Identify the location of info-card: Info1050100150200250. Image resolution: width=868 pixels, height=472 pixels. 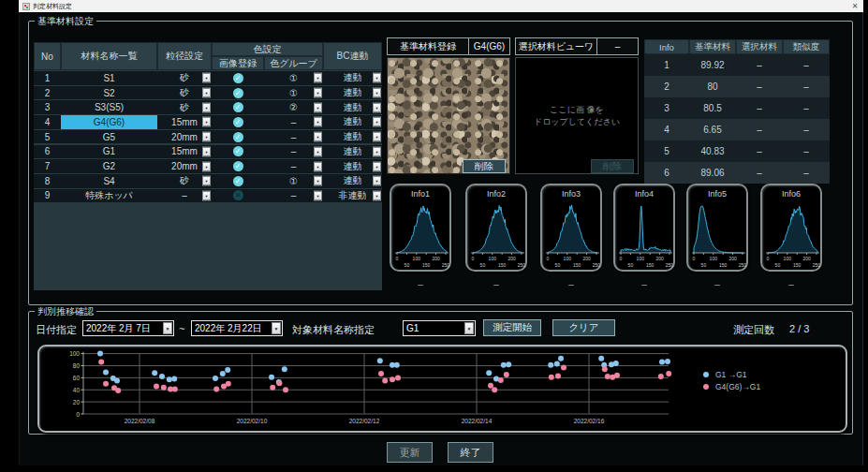
(420, 228).